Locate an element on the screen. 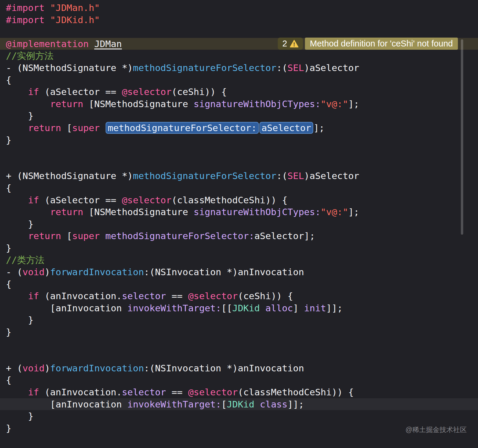 This screenshot has width=478, height=448. code-token: invokeWithTarget: is located at coordinates (175, 404).